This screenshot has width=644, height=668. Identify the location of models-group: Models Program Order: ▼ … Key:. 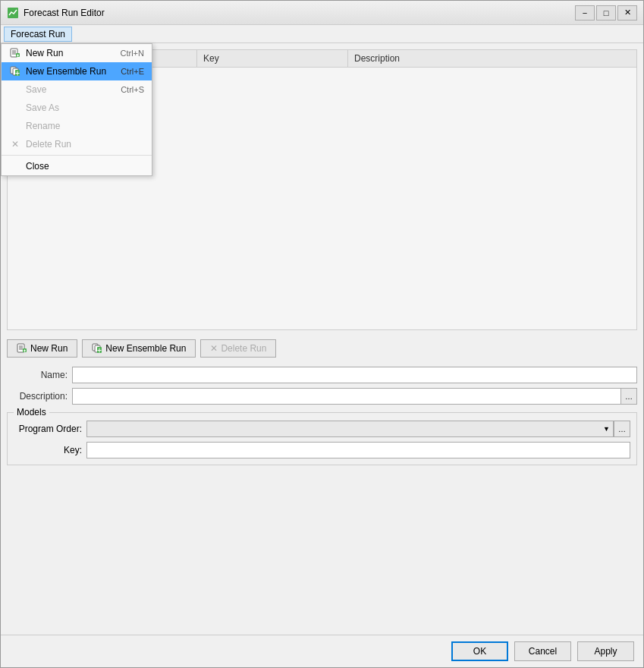
(322, 439).